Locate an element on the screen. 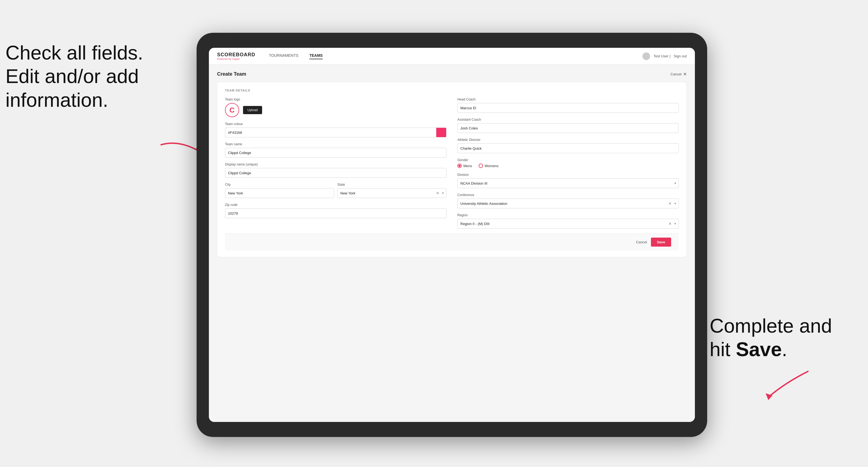  division-group: Division NCAA Division III ▾ is located at coordinates (568, 181).